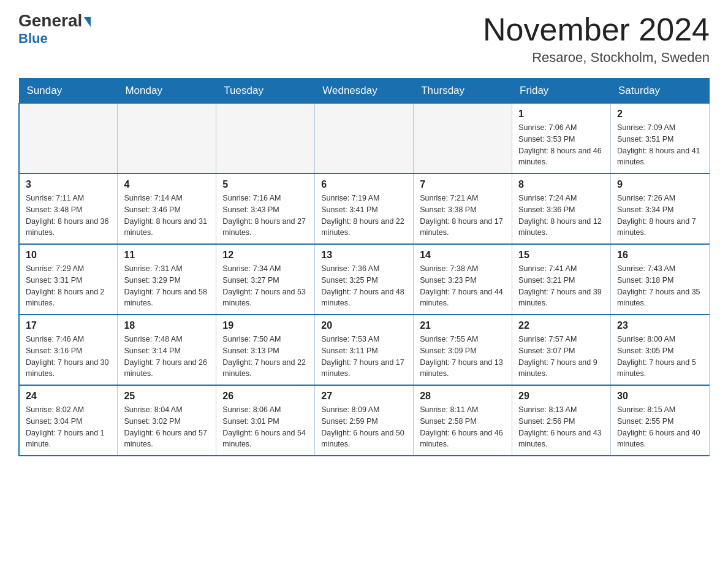 The image size is (728, 563). What do you see at coordinates (561, 139) in the screenshot?
I see `calendar-cell: 1Sunrise: 7:06 AM Sunset: 3:53 PM Daylig…` at bounding box center [561, 139].